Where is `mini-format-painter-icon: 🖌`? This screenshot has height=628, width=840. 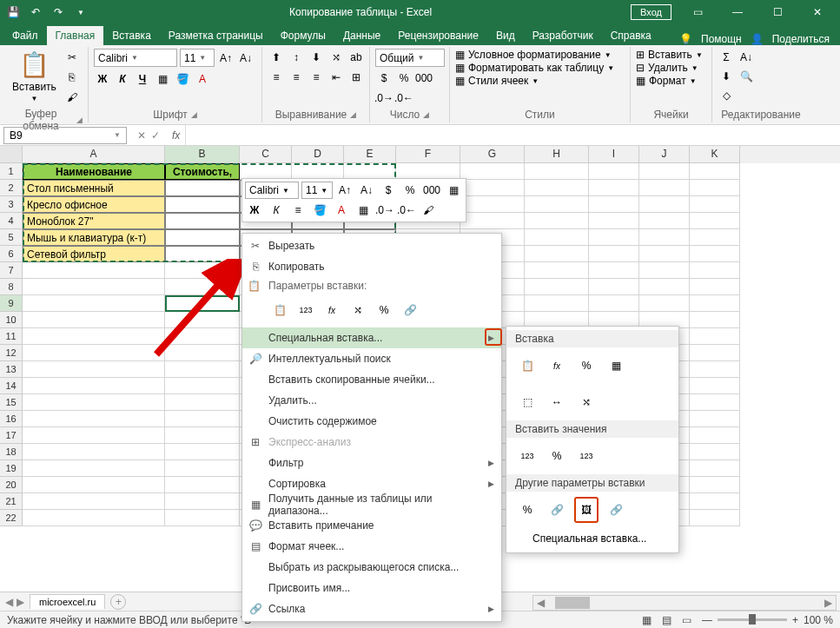 mini-format-painter-icon: 🖌 is located at coordinates (428, 210).